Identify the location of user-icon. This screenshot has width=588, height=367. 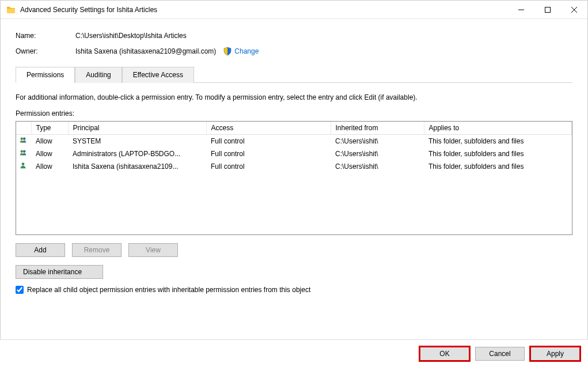
(23, 167).